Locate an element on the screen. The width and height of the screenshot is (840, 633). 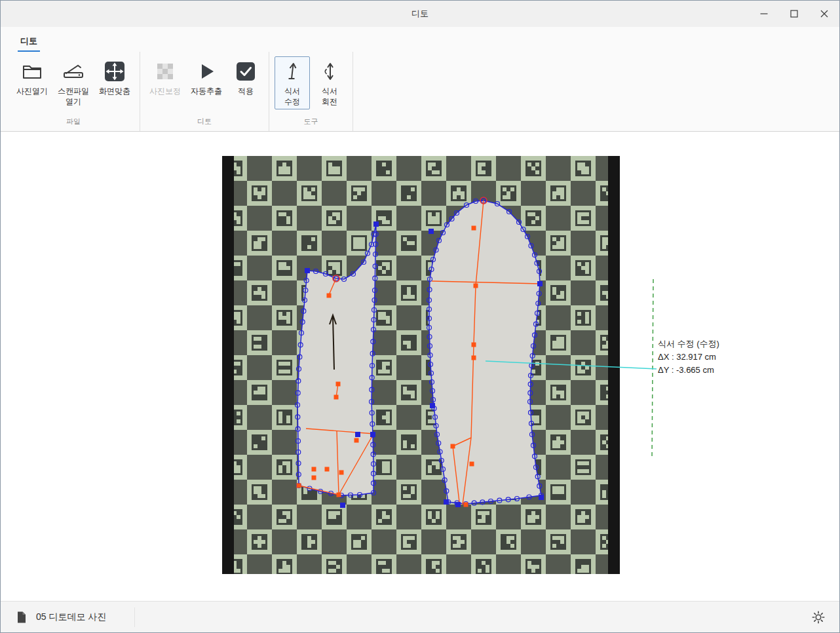
scanner-icon is located at coordinates (73, 71).